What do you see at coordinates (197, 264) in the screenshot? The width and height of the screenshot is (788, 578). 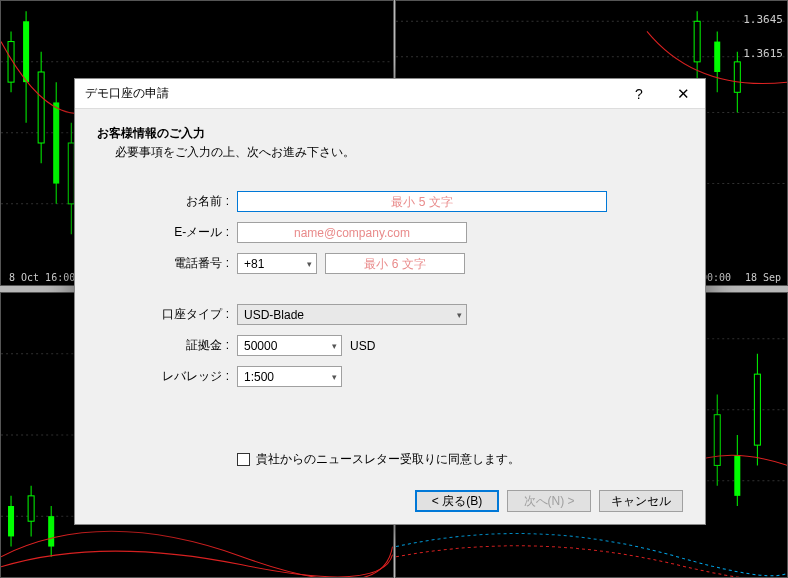 I see `phone-label: 電話番号 :` at bounding box center [197, 264].